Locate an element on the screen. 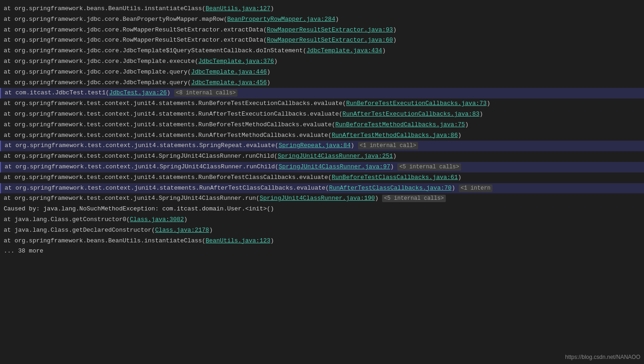  stack-link-5: JdbcTemplate.java:434 is located at coordinates (344, 51).